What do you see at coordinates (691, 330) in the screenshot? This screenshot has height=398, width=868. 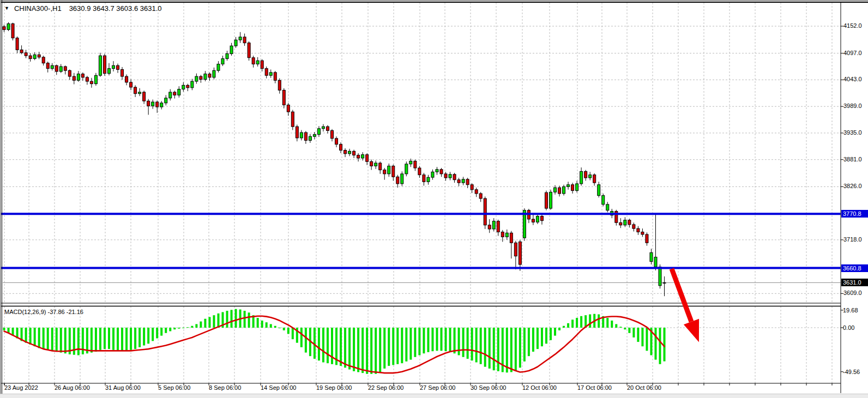 I see `sell-arrow-head` at bounding box center [691, 330].